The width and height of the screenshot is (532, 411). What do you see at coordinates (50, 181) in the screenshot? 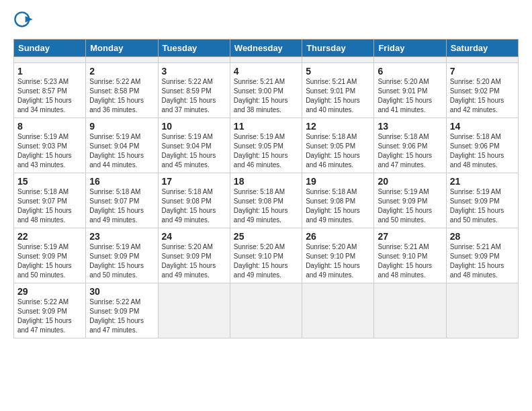
I see `day-number: 15` at bounding box center [50, 181].